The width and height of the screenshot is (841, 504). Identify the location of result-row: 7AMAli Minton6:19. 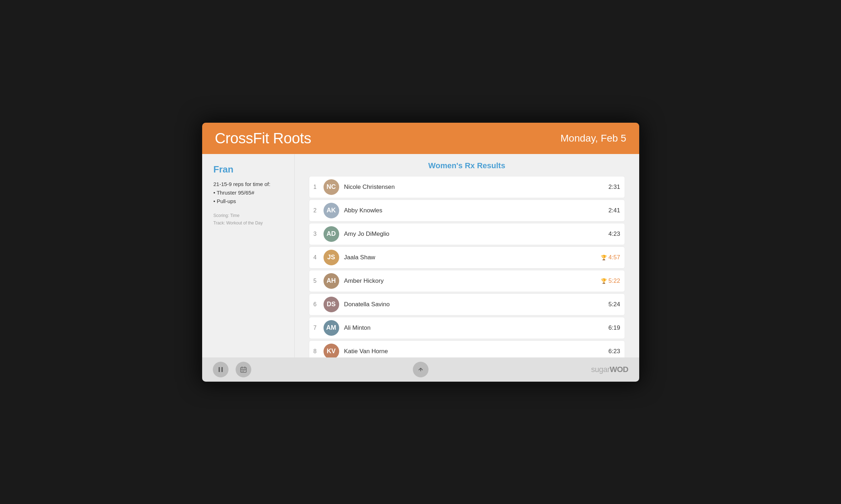
(467, 328).